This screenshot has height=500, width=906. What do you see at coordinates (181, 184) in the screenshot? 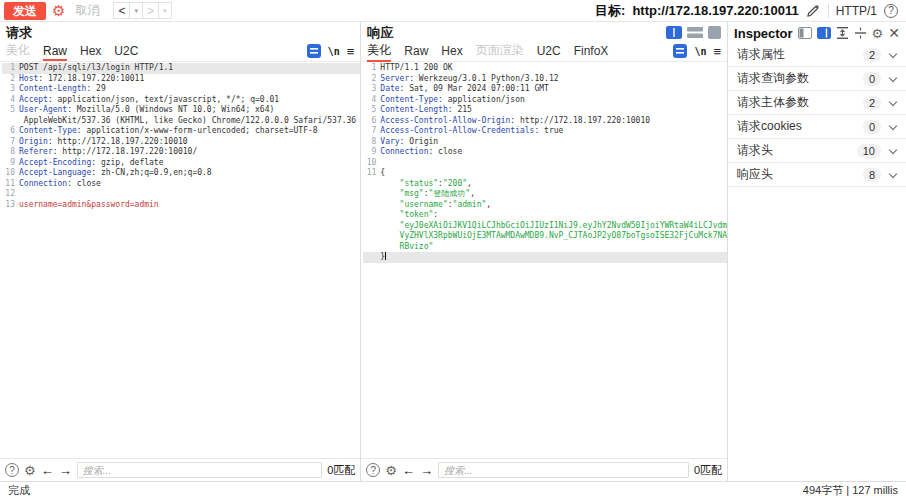
I see `editor-line: 11Connection: close` at bounding box center [181, 184].